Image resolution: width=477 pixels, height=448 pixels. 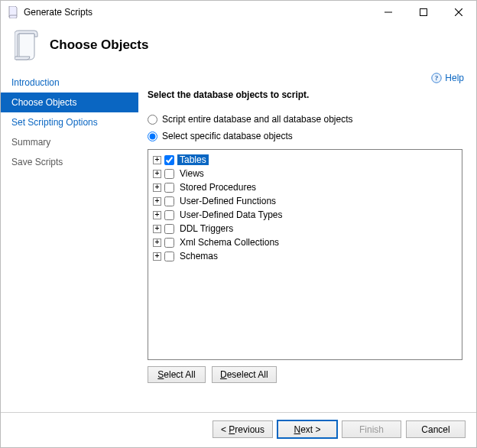 I want to click on scroll-icon, so click(x=28, y=45).